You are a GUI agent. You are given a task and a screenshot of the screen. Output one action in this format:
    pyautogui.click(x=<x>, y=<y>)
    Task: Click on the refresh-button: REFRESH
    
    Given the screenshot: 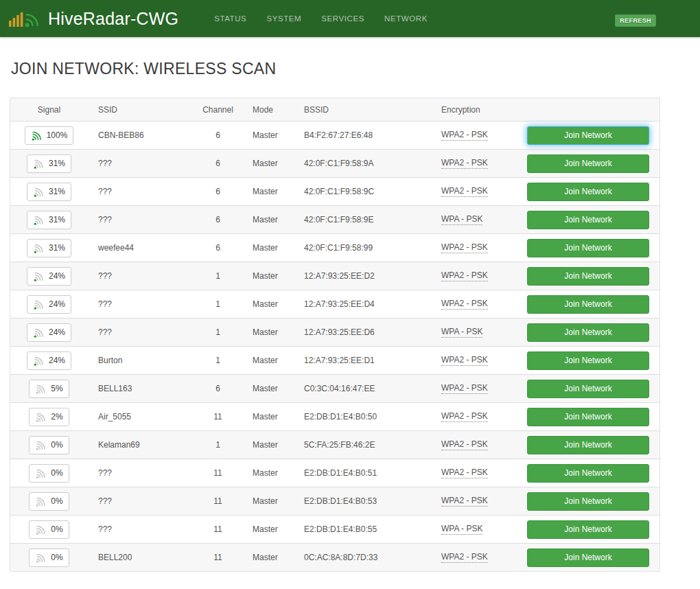 What is the action you would take?
    pyautogui.click(x=635, y=21)
    